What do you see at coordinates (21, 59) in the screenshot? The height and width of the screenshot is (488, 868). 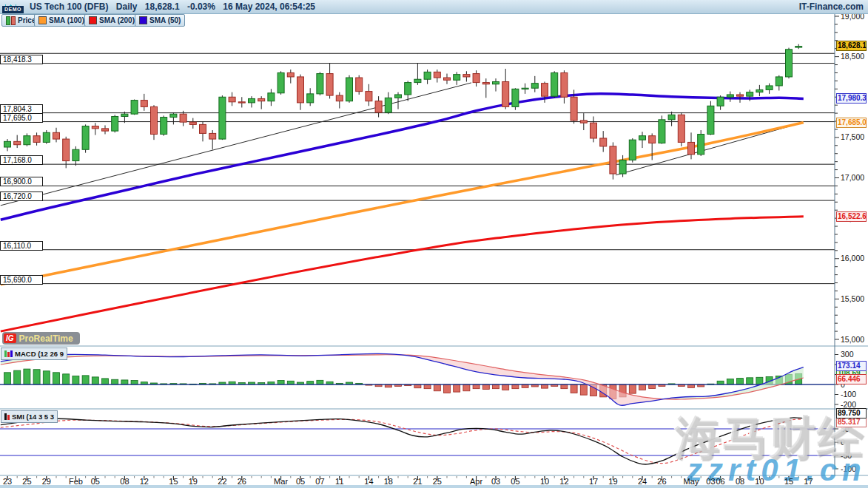 I see `price-level-label: 18,418.3` at bounding box center [21, 59].